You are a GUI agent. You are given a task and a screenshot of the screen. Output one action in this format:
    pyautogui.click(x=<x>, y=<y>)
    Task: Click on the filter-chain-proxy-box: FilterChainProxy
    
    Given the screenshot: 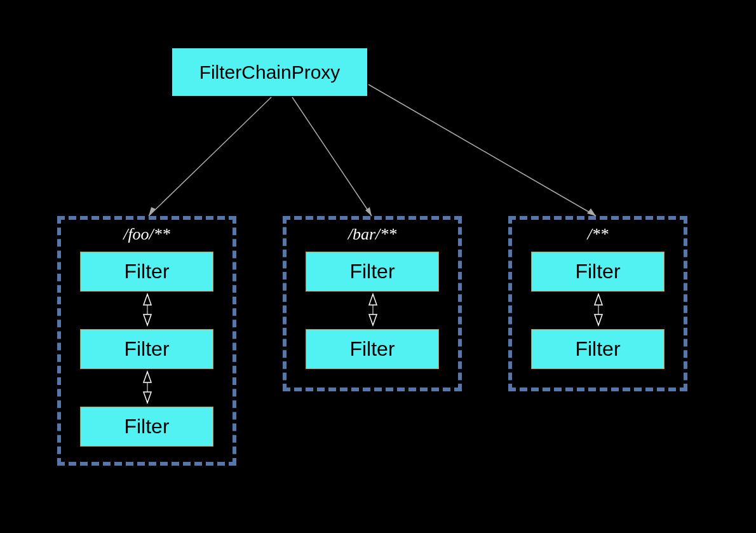 What is the action you would take?
    pyautogui.click(x=269, y=72)
    